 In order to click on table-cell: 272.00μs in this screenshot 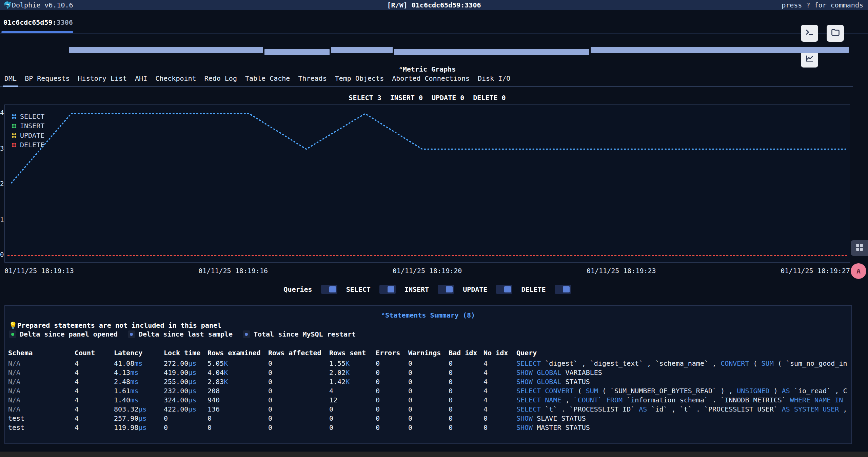, I will do `click(186, 364)`.